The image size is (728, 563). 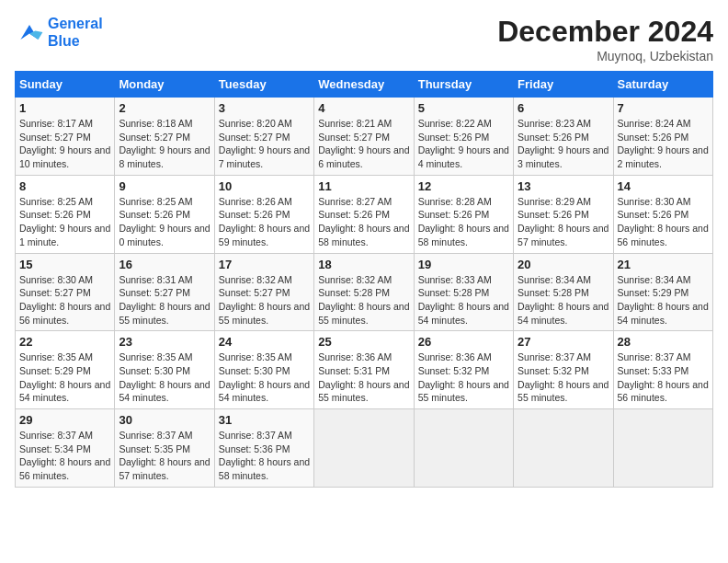 I want to click on day-number: 21, so click(x=664, y=265).